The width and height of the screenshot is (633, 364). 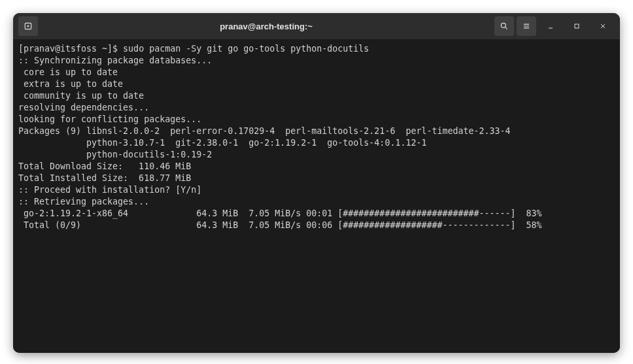 I want to click on output-line: :: Proceed with installation? [Y/n], so click(x=316, y=190).